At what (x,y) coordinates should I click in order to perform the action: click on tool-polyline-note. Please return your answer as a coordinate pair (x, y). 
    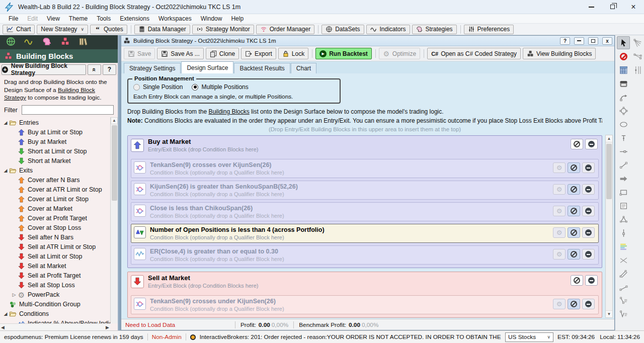
    Looking at the image, I should click on (623, 301).